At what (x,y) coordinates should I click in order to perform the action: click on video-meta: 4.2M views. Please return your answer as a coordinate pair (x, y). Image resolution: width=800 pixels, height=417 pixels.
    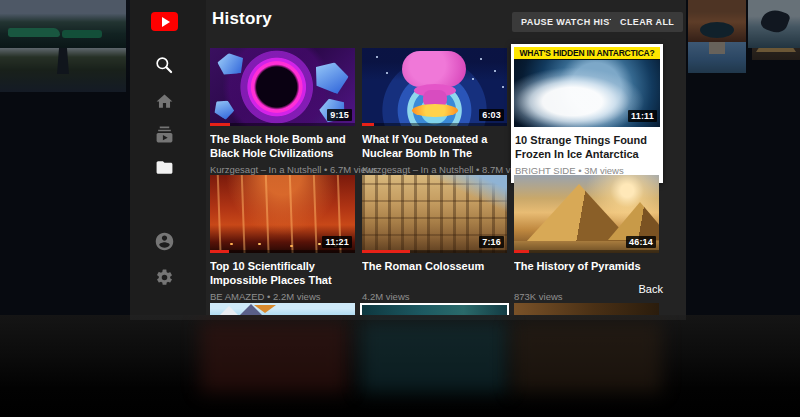
    Looking at the image, I should click on (434, 296).